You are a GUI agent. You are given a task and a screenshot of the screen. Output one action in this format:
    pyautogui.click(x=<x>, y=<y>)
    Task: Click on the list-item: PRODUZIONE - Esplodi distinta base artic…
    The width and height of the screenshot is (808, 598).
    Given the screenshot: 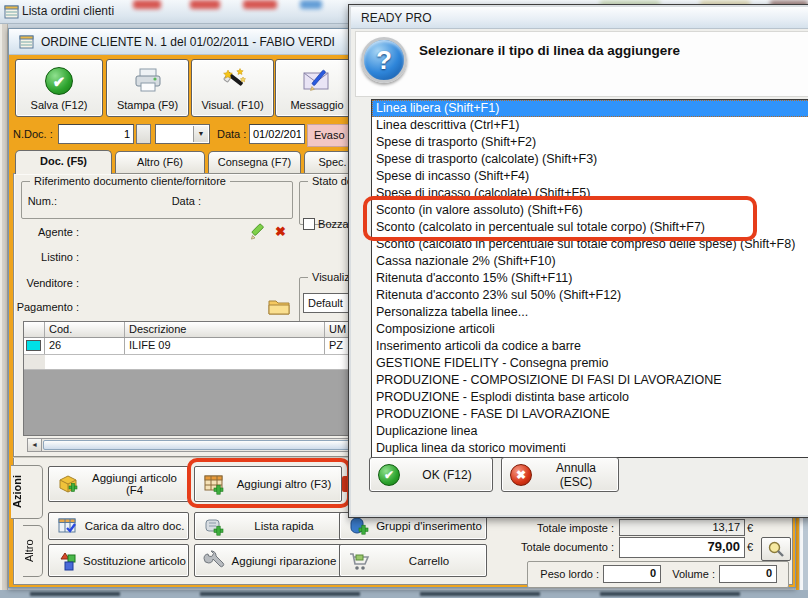 What is the action you would take?
    pyautogui.click(x=590, y=398)
    